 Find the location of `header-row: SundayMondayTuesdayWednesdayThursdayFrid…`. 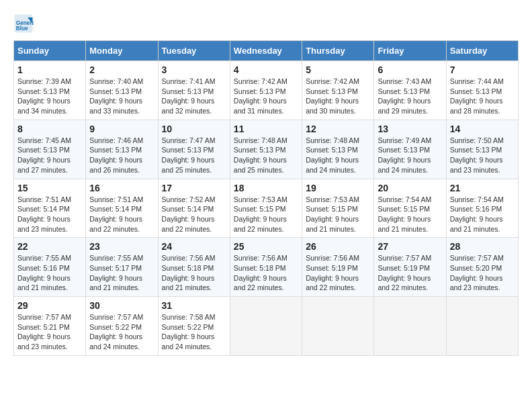

header-row: SundayMondayTuesdayWednesdayThursdayFrid… is located at coordinates (266, 51).